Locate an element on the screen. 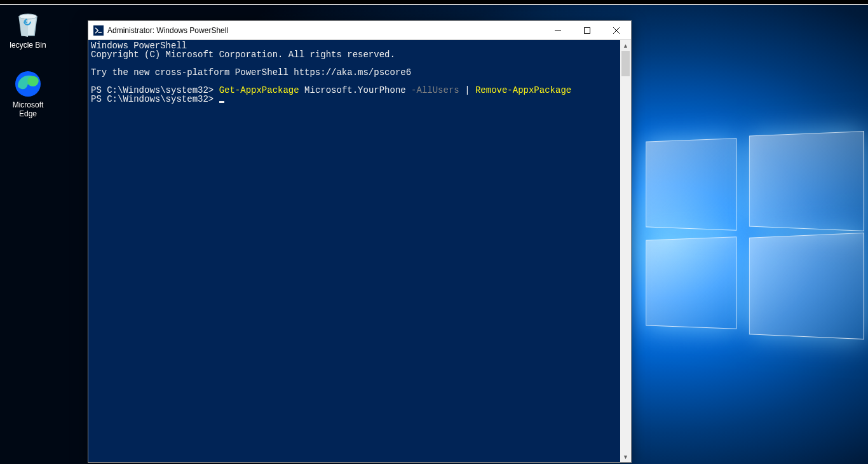 The width and height of the screenshot is (868, 464). terminal-pipe: | is located at coordinates (468, 90).